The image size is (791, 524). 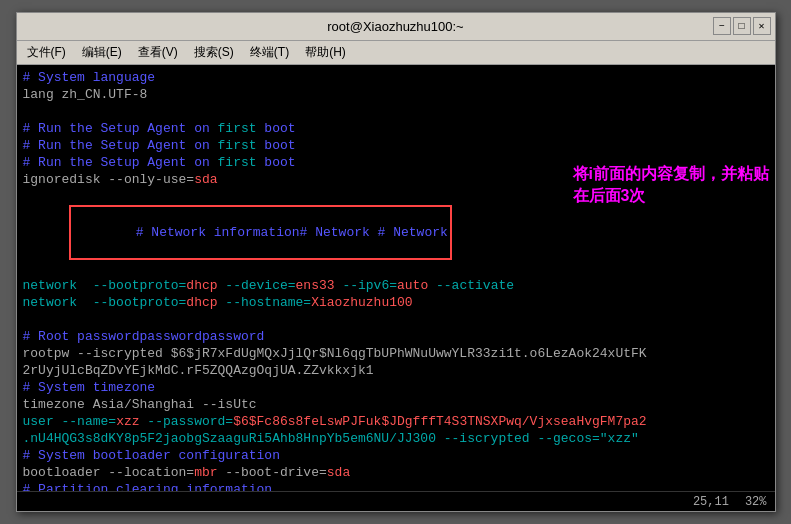 What do you see at coordinates (396, 501) in the screenshot?
I see `status-bar: 25,11 32%` at bounding box center [396, 501].